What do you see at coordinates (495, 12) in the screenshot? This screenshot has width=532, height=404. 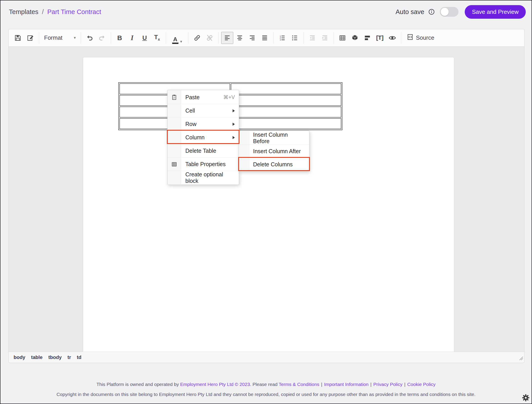 I see `save-and-preview-button: Save and Preview` at bounding box center [495, 12].